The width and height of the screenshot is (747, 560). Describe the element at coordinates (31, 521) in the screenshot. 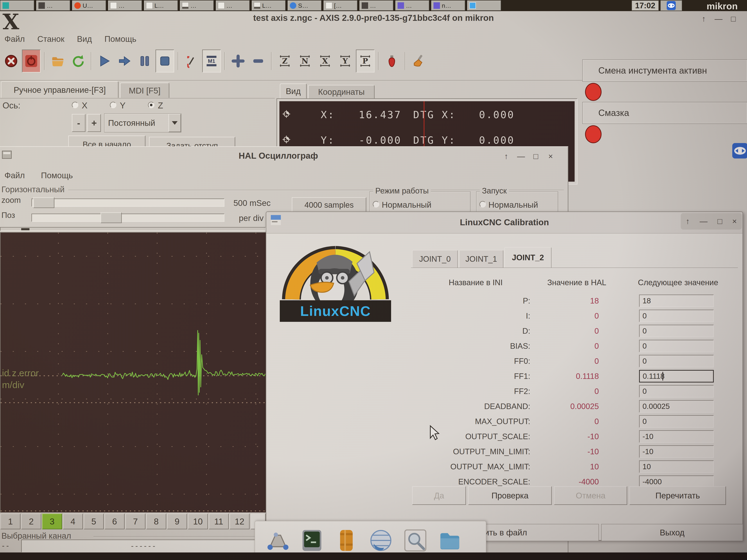

I see `scope-channel-2-button: 2` at that location.